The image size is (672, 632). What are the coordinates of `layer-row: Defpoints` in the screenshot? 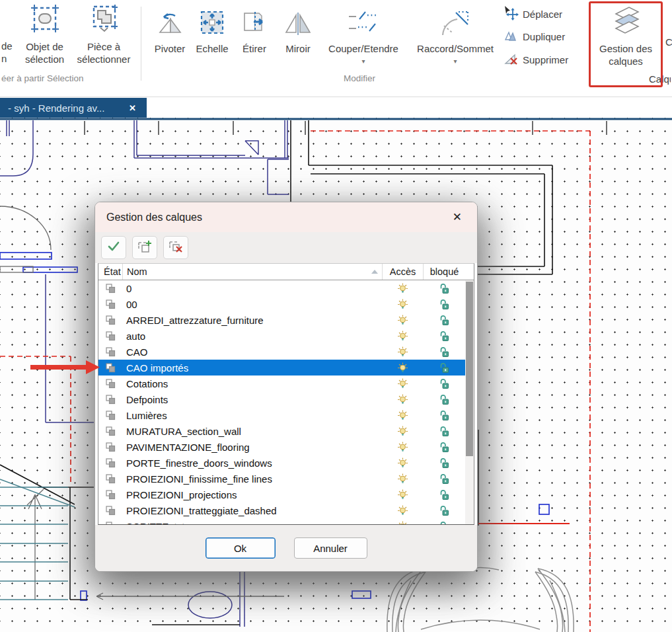 It's located at (281, 399).